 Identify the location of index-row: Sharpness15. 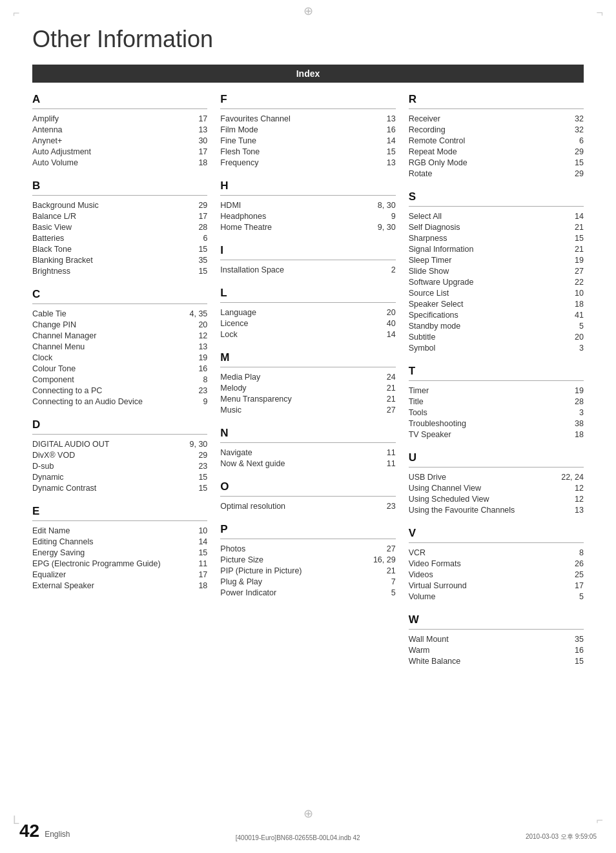
(496, 238).